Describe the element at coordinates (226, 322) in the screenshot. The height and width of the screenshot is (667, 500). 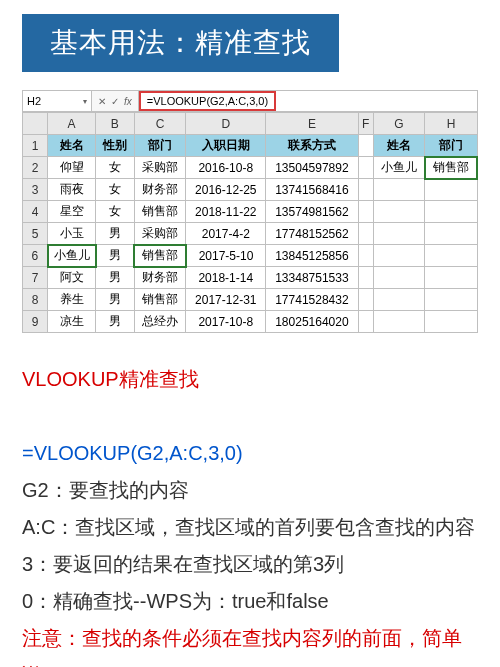
I see `cell: 2017-10-8` at that location.